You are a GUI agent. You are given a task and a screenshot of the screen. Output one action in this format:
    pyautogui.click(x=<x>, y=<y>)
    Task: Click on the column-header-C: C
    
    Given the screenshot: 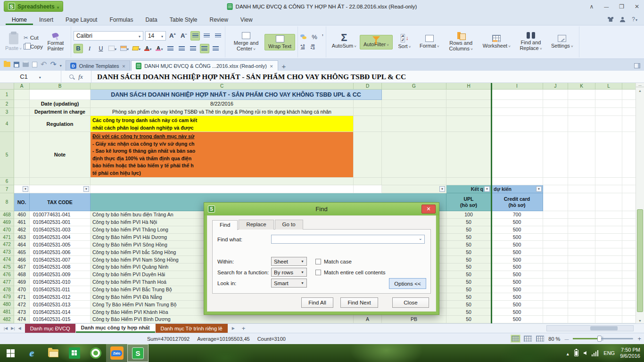 What is the action you would take?
    pyautogui.click(x=222, y=86)
    